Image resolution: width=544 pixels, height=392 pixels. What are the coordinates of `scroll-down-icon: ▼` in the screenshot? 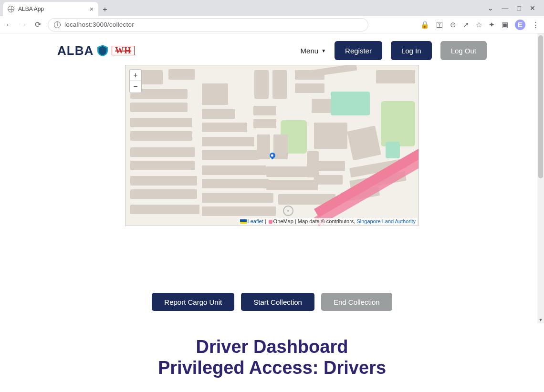 It's located at (541, 320).